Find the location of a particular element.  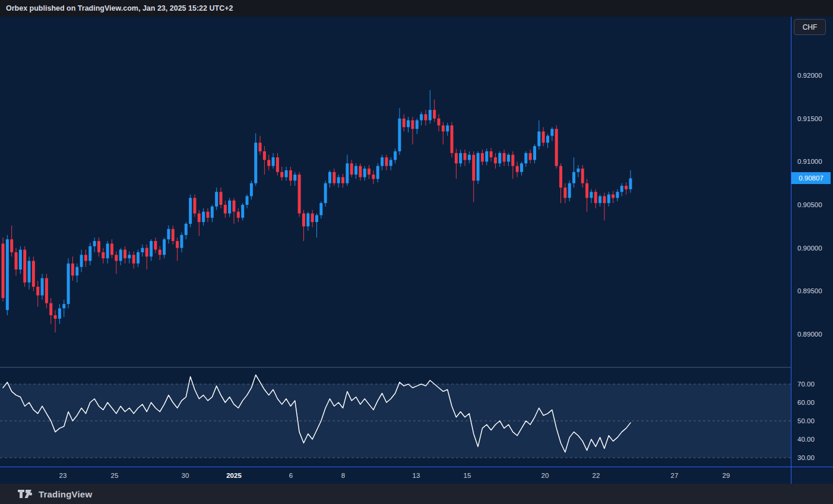

tradingview-logo-icon is located at coordinates (26, 494).